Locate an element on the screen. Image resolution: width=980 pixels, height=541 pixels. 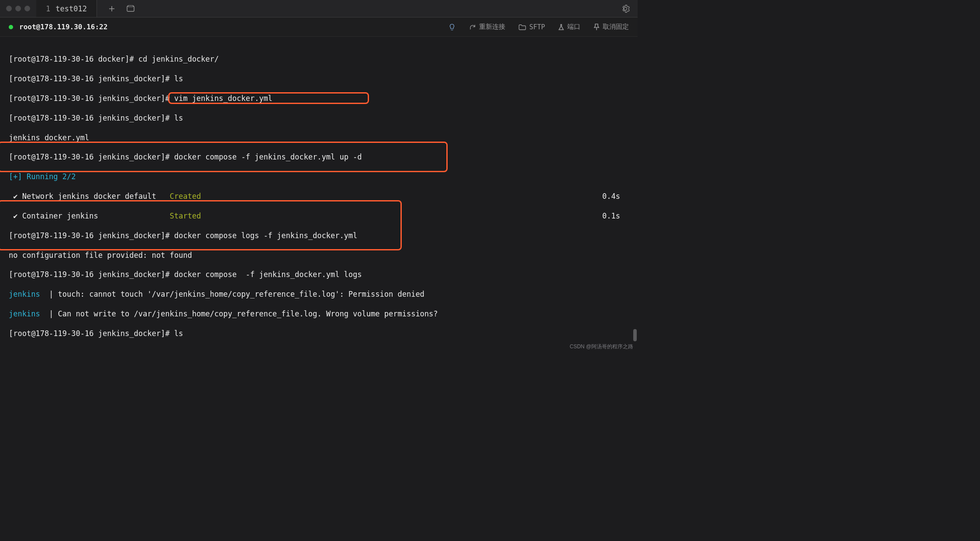
terminal-line: jenkins_docker.yml is located at coordinates (319, 138).